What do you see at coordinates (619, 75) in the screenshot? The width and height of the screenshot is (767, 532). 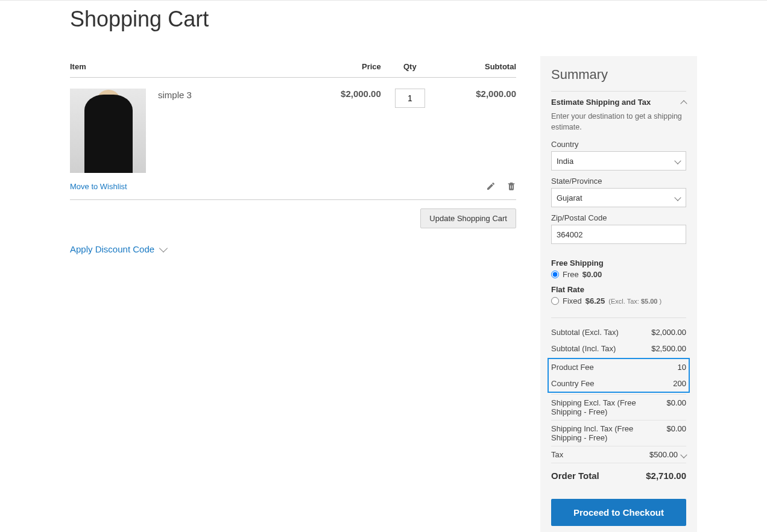 I see `summary-title: Summary` at bounding box center [619, 75].